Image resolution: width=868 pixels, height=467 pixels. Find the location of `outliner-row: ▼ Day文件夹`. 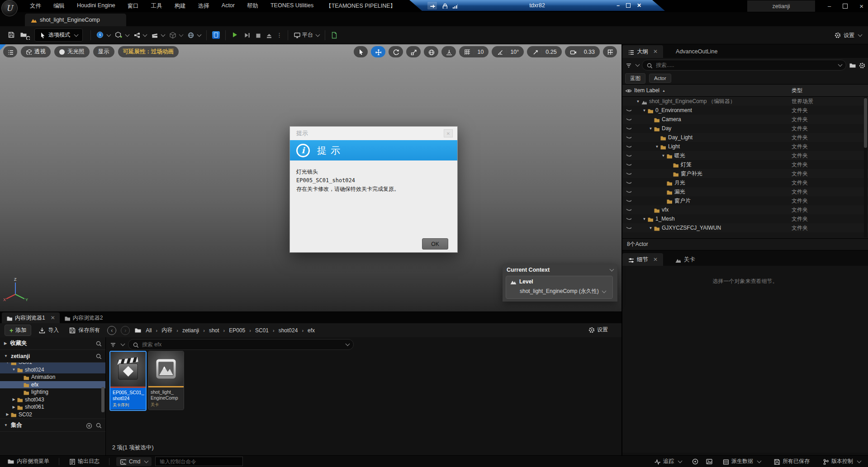

outliner-row: ▼ Day文件夹 is located at coordinates (745, 128).